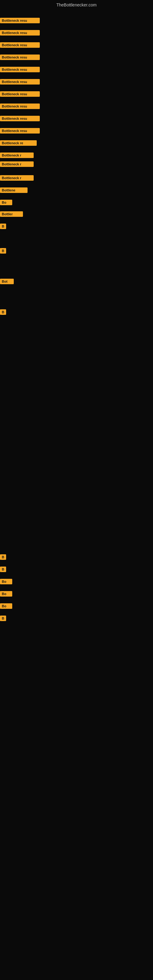 This screenshot has width=153, height=980. I want to click on bottleneck-result-button: Bottleneck re, so click(18, 143).